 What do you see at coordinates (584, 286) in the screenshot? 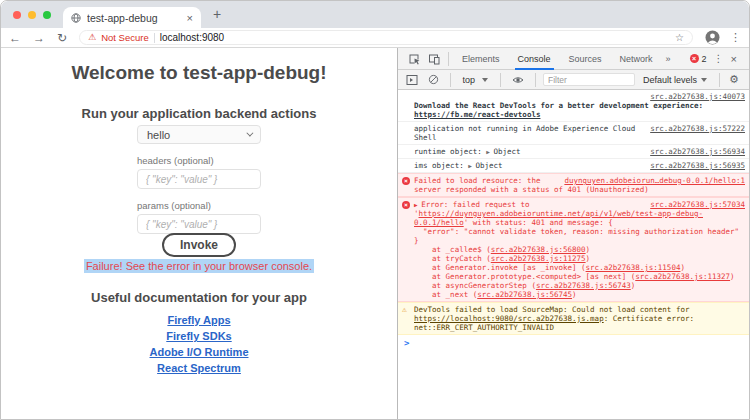
I see `console-inline-link: src.a2b27638.js:56743` at bounding box center [584, 286].